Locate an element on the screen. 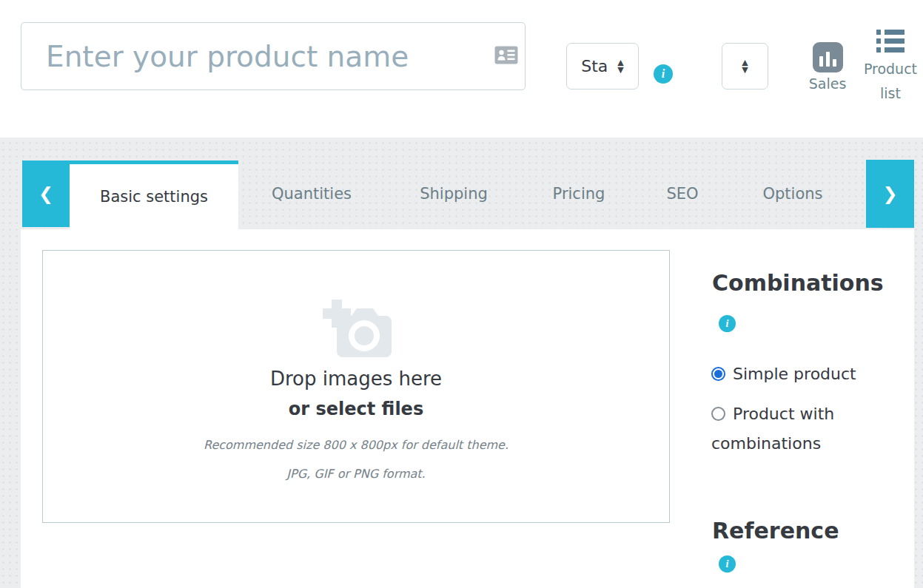  radio-label: Product with combinations is located at coordinates (773, 429).